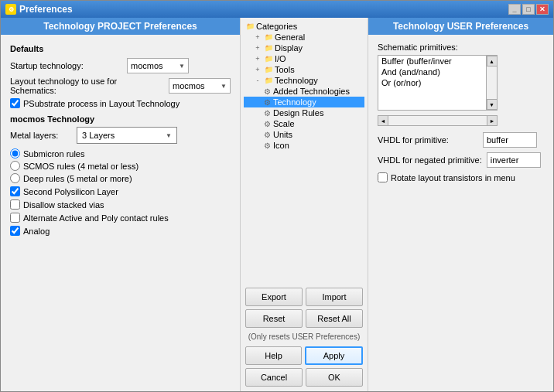 Image resolution: width=554 pixels, height=392 pixels. What do you see at coordinates (304, 102) in the screenshot?
I see `tree-technology-node: ⚙ Technology` at bounding box center [304, 102].